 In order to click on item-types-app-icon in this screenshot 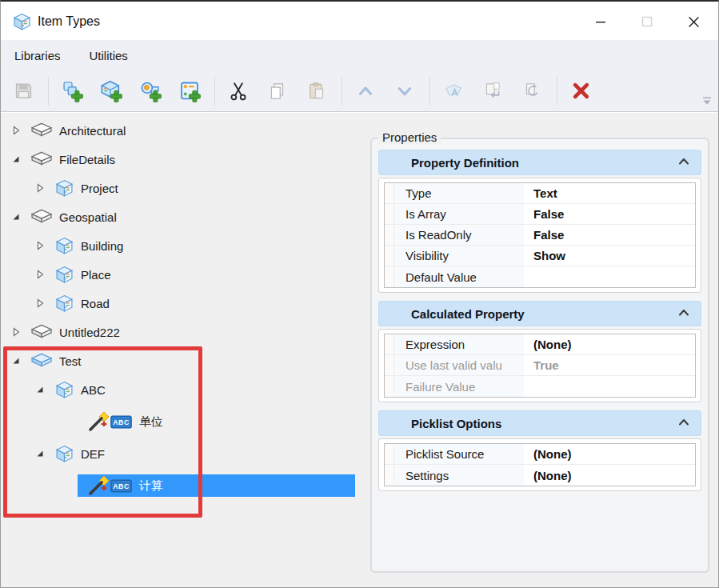, I will do `click(22, 22)`.